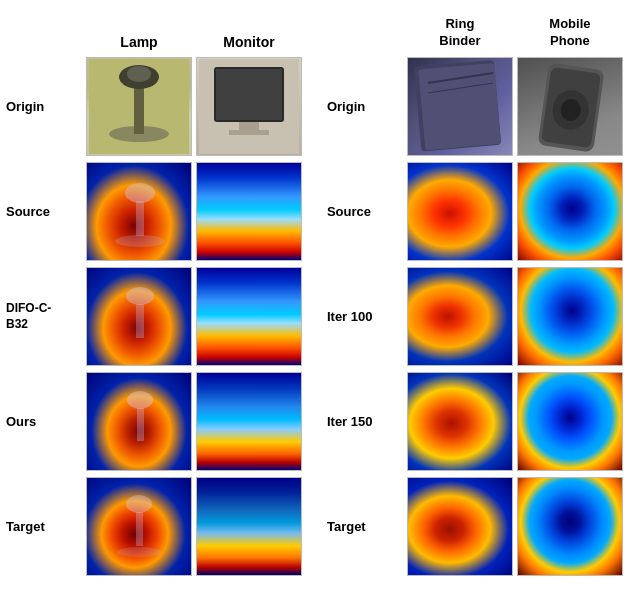 The image size is (640, 607). Describe the element at coordinates (249, 106) in the screenshot. I see `monitor-origin-img` at that location.